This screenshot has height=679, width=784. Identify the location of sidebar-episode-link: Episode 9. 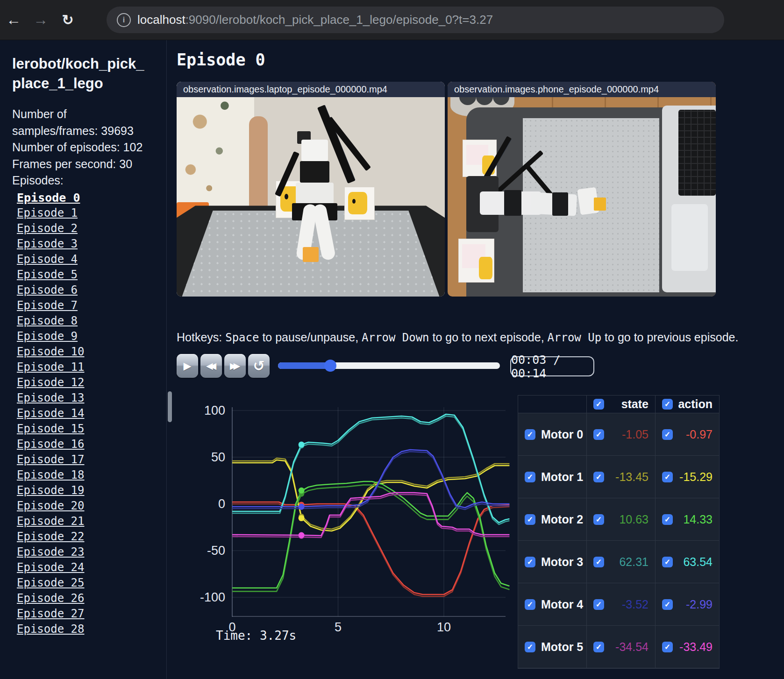
(92, 336).